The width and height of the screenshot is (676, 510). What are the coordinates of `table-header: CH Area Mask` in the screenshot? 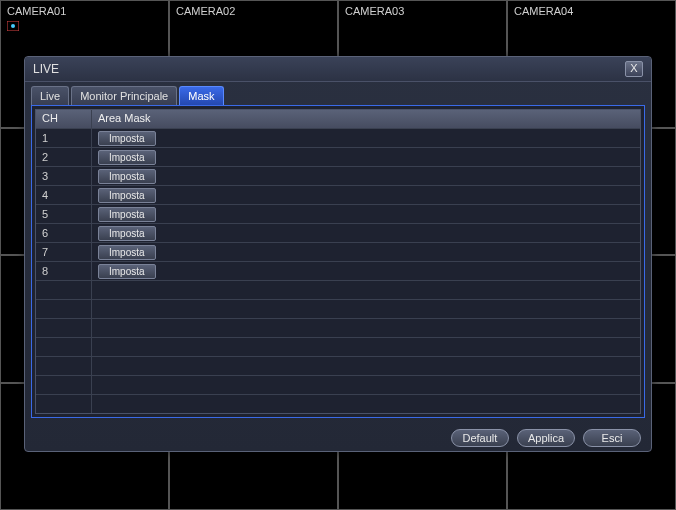 It's located at (338, 119).